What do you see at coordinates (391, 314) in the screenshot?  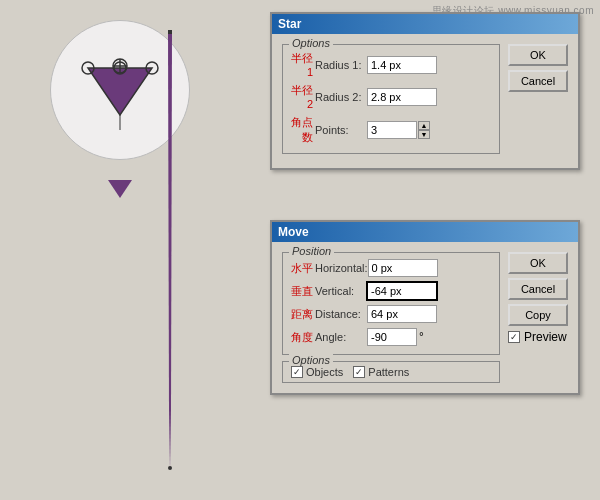 I see `distance-row: 距离 Distance:` at bounding box center [391, 314].